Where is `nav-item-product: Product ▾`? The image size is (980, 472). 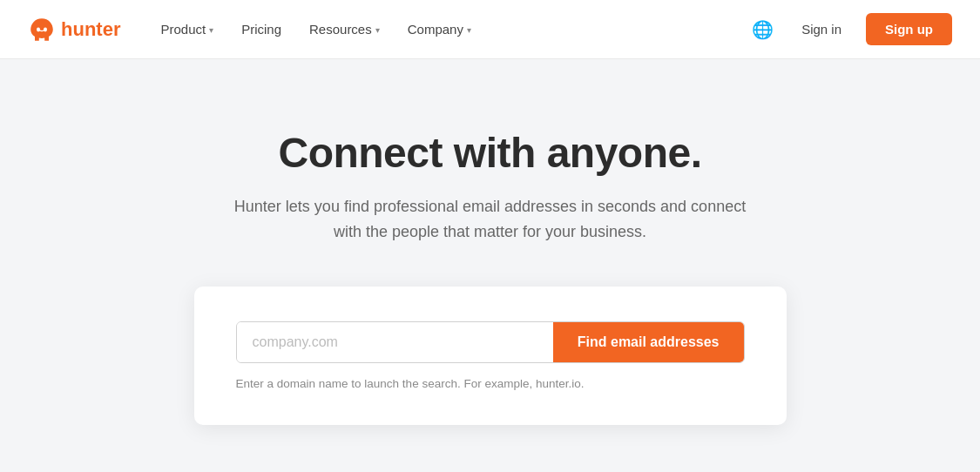 nav-item-product: Product ▾ is located at coordinates (186, 30).